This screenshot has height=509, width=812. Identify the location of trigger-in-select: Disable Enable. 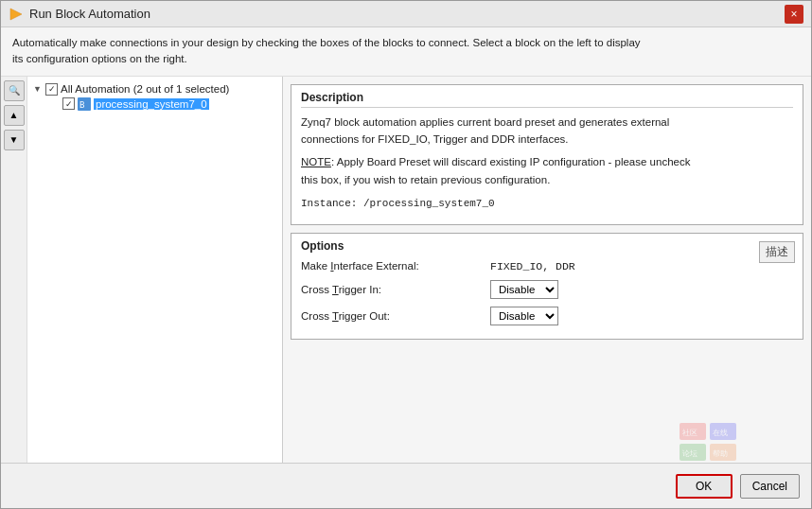
(524, 290).